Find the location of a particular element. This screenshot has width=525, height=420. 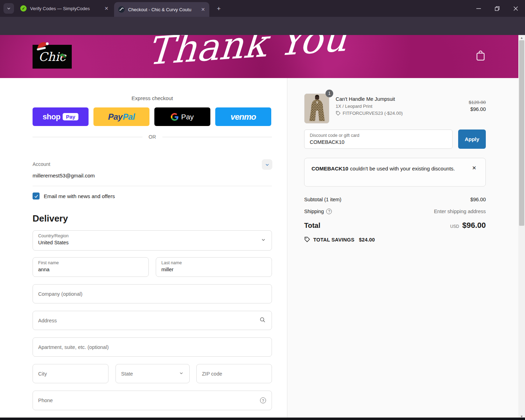

applied-discount-code: FITFORCURVES23 (-$24.00) is located at coordinates (373, 113).